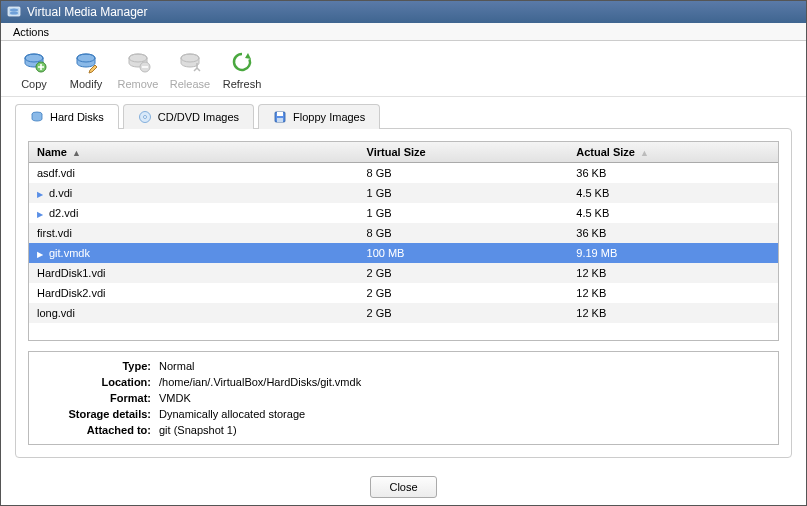 This screenshot has height=506, width=807. I want to click on tab-hard-disks: Hard Disks, so click(67, 116).